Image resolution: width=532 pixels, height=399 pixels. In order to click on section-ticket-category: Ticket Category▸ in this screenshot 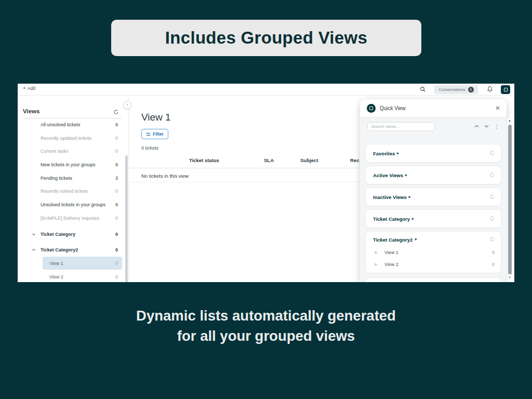, I will do `click(433, 219)`.